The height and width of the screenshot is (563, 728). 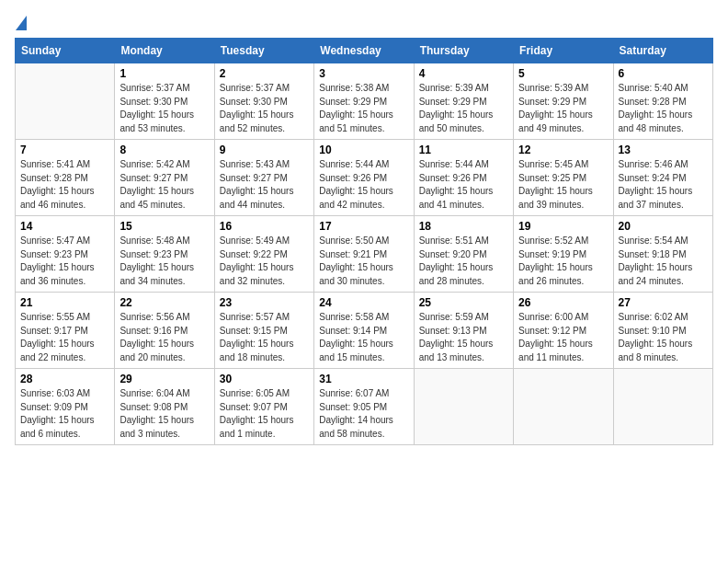 I want to click on logo, so click(x=20, y=22).